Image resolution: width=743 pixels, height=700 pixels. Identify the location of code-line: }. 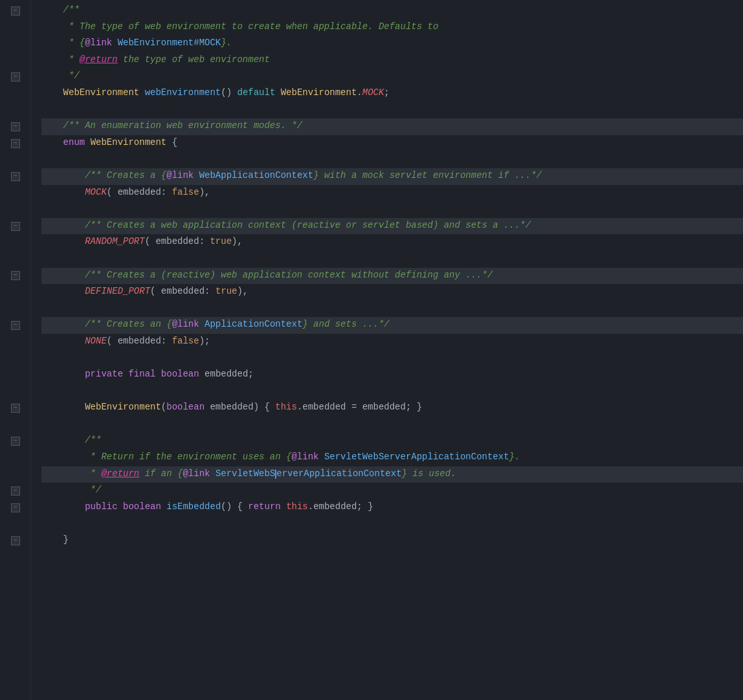
(392, 541).